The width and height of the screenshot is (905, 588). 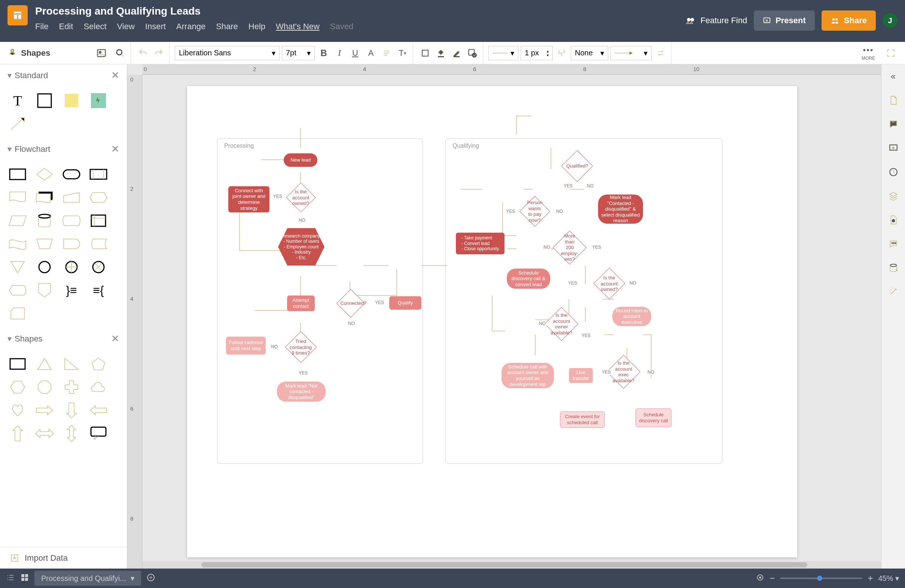 What do you see at coordinates (301, 391) in the screenshot?
I see `node-not-contacted: Mark lead "Not contacted - disqualified"` at bounding box center [301, 391].